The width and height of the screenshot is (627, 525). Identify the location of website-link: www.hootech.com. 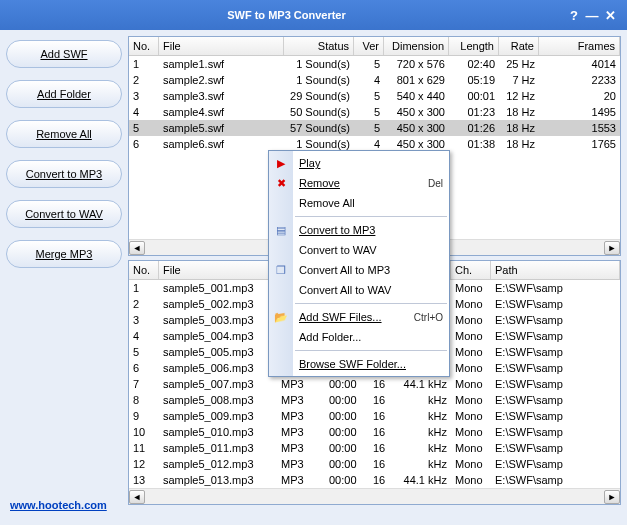
(58, 505).